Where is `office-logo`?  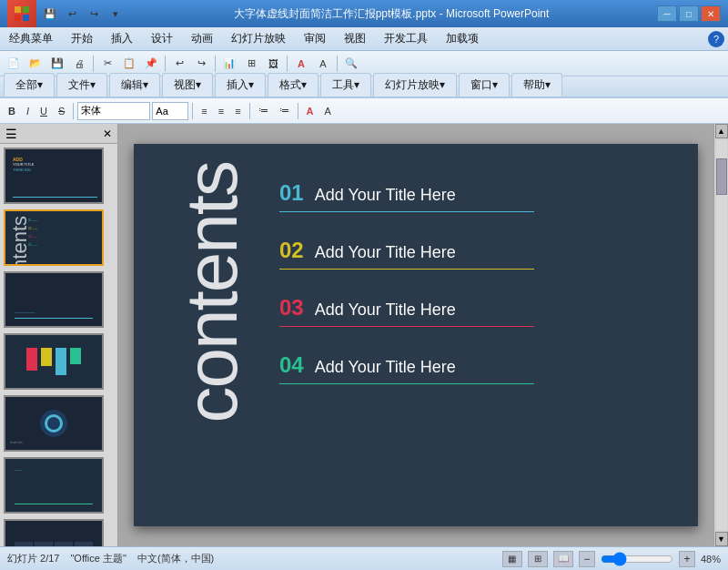
office-logo is located at coordinates (22, 14).